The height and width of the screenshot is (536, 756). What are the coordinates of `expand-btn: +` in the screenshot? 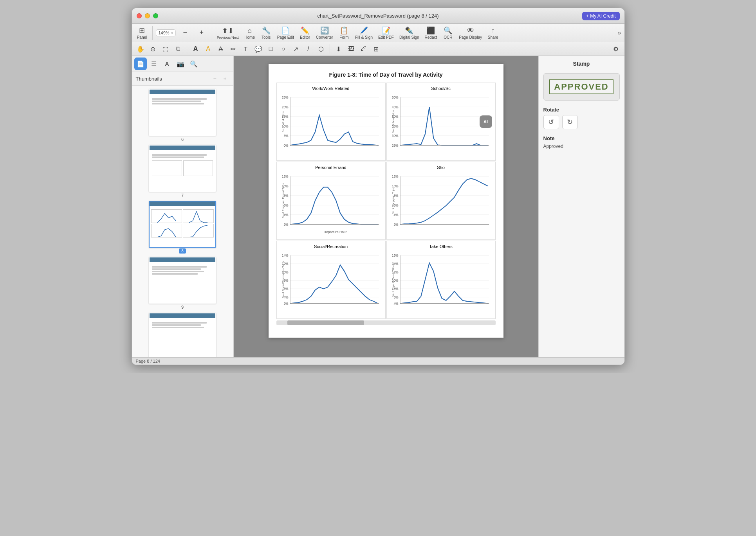 It's located at (225, 79).